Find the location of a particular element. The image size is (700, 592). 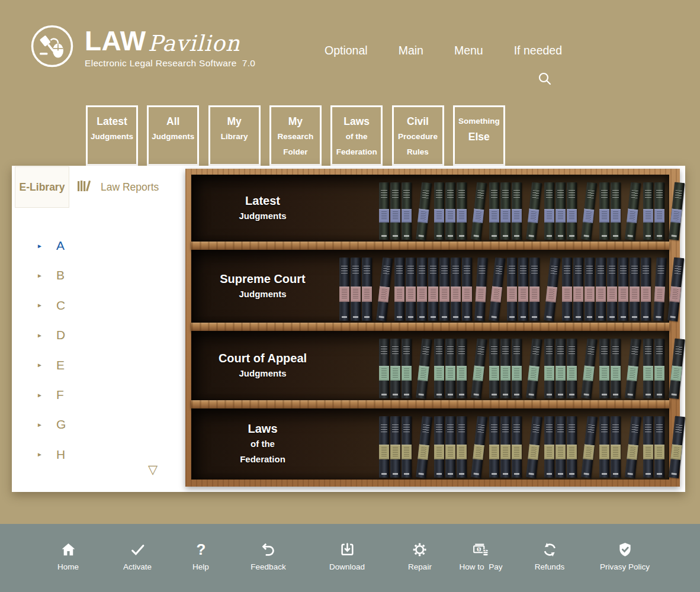

scroll-more-icon: ▽ is located at coordinates (153, 469).